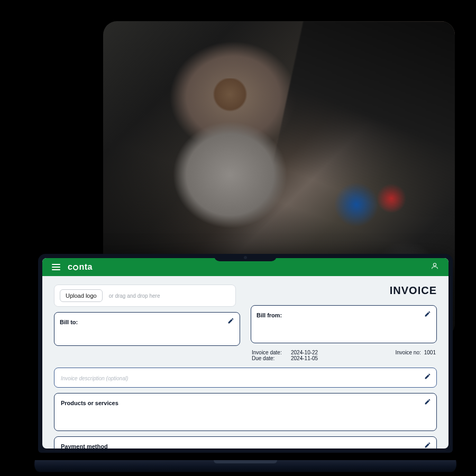 The image size is (476, 476). Describe the element at coordinates (69, 322) in the screenshot. I see `bill-to-label: Bill to:` at that location.